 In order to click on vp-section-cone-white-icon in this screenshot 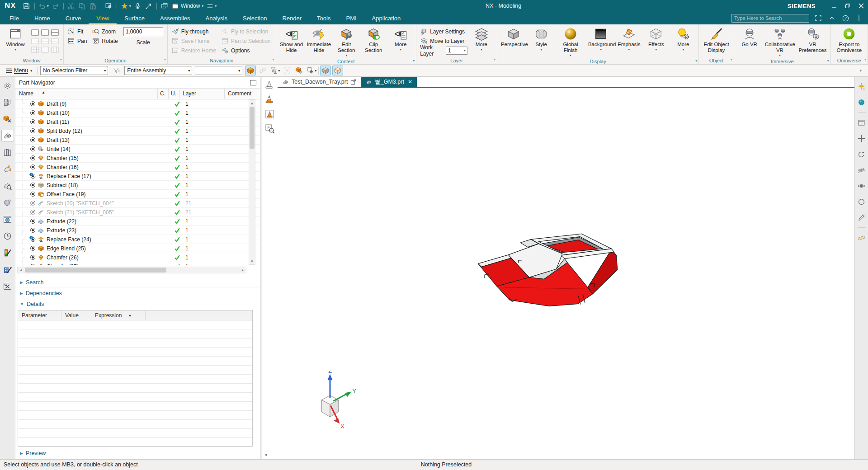, I will do `click(269, 85)`.